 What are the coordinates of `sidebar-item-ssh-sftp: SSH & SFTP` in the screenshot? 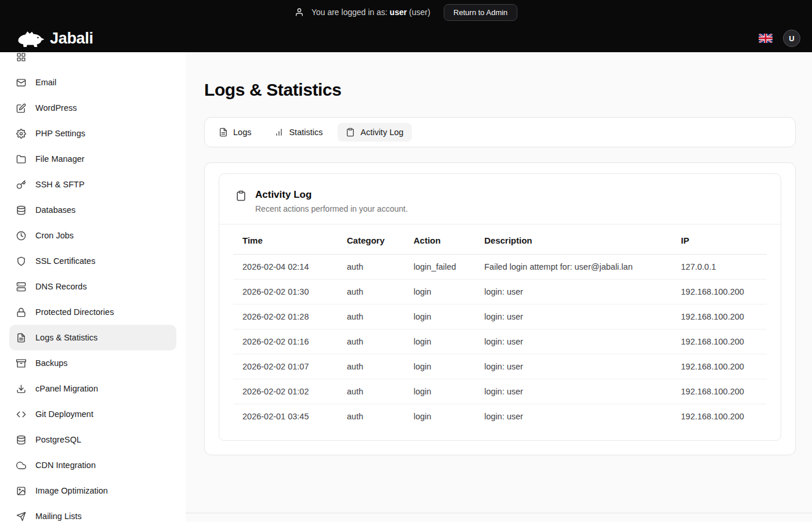 It's located at (93, 184).